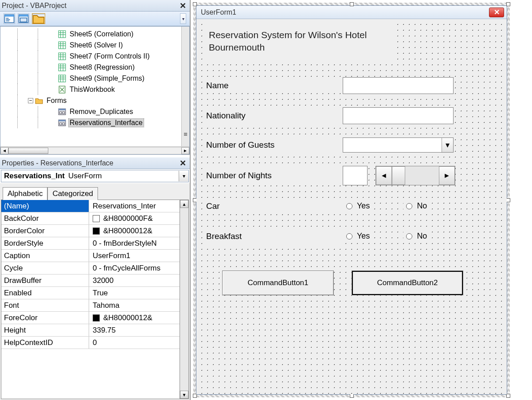 The width and height of the screenshot is (532, 400). Describe the element at coordinates (34, 6) in the screenshot. I see `project-panel-title: Project - VBAProject` at that location.